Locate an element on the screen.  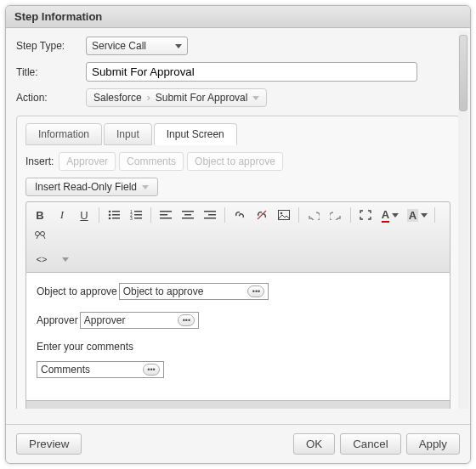
insert-chip-object: Object to approve is located at coordinates (235, 161).